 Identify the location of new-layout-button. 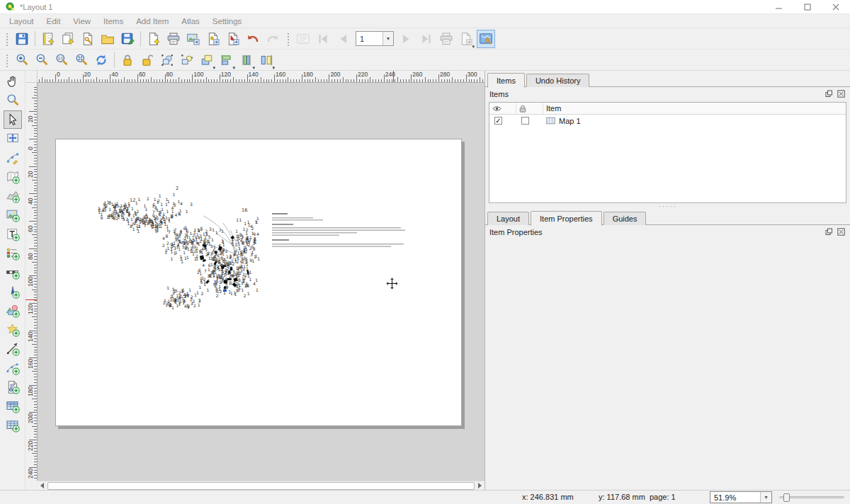
(48, 39).